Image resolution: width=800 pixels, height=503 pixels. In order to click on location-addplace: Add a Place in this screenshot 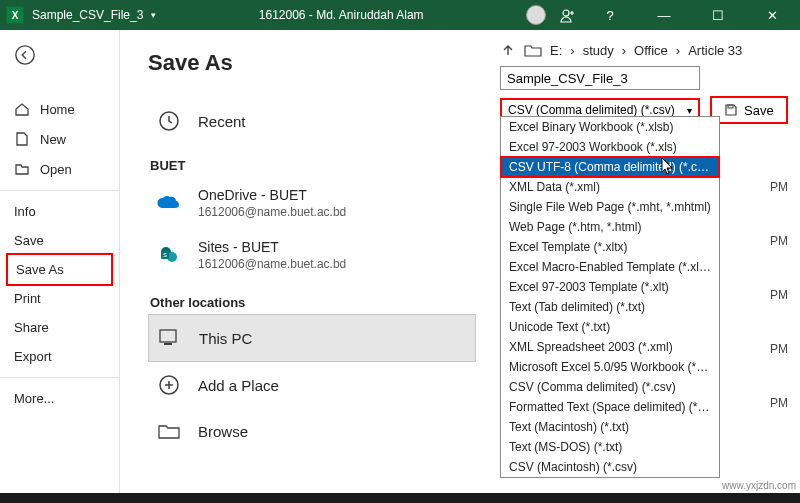, I will do `click(312, 385)`.